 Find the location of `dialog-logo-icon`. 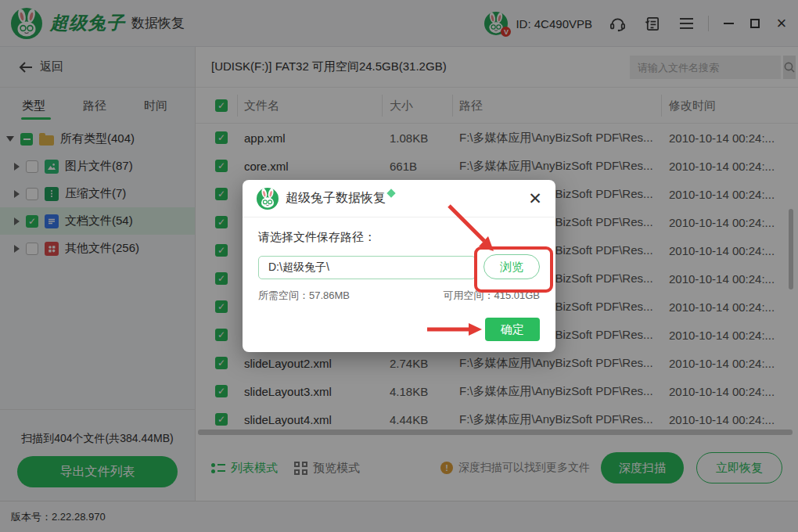

dialog-logo-icon is located at coordinates (268, 199).